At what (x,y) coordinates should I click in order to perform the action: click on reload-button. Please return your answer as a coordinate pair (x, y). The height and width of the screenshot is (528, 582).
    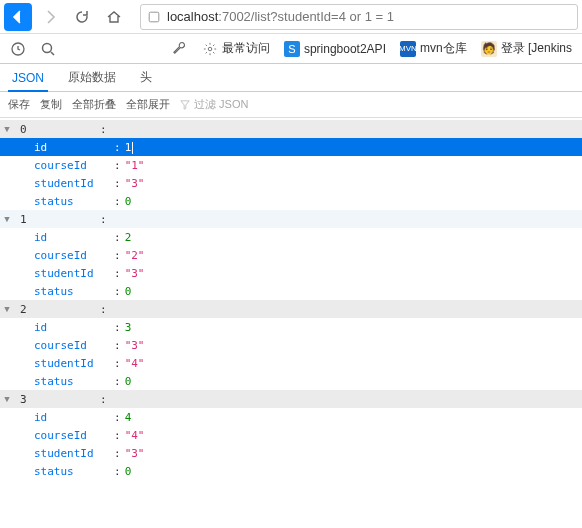
    Looking at the image, I should click on (82, 17).